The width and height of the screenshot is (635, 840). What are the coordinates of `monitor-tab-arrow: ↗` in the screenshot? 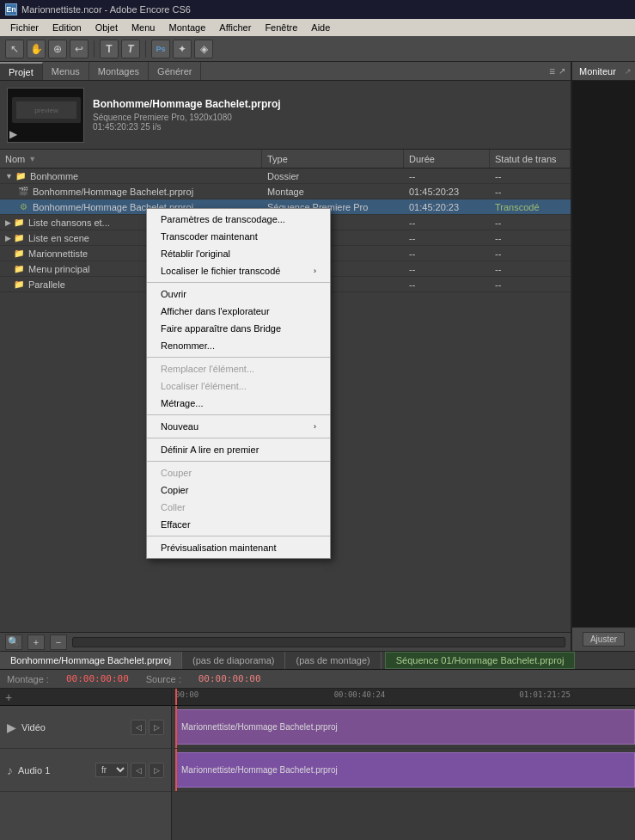 It's located at (630, 71).